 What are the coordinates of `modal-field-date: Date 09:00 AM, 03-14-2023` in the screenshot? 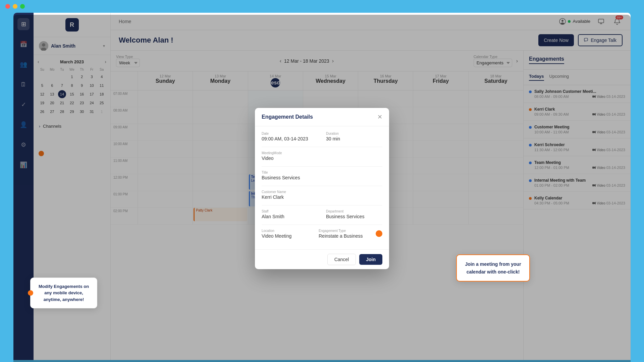 It's located at (290, 137).